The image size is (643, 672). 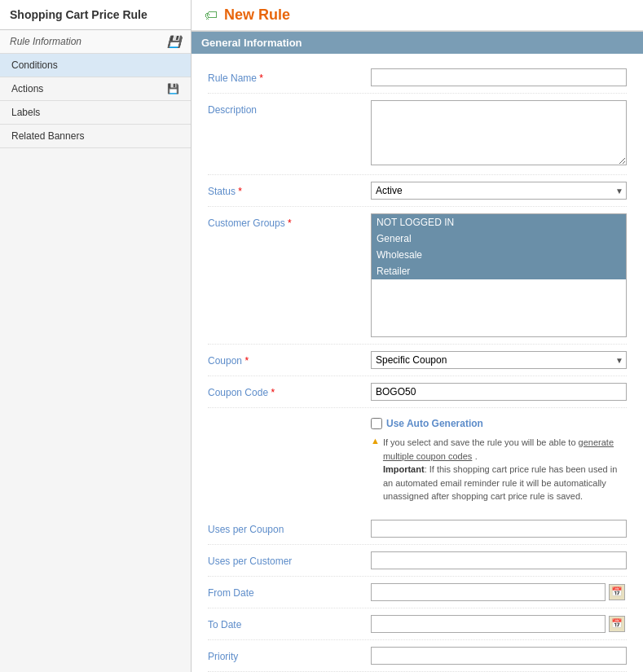 I want to click on customer-group-retailer: Retailer, so click(x=499, y=271).